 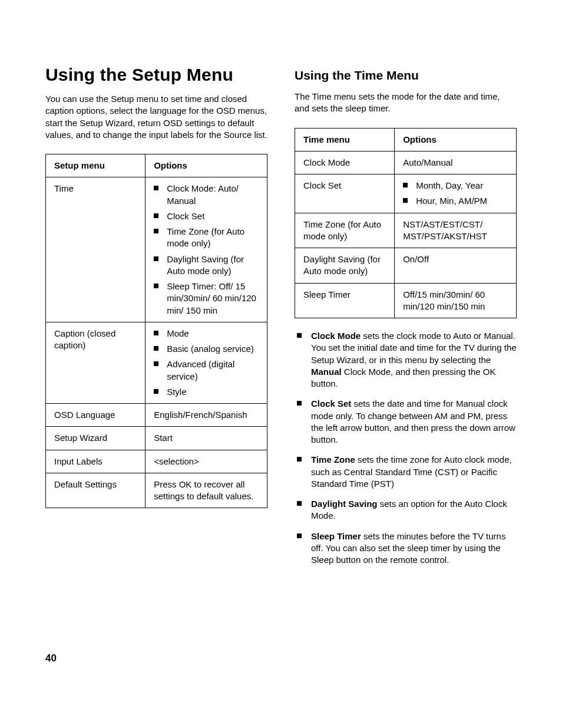 What do you see at coordinates (326, 371) in the screenshot?
I see `term: Manual` at bounding box center [326, 371].